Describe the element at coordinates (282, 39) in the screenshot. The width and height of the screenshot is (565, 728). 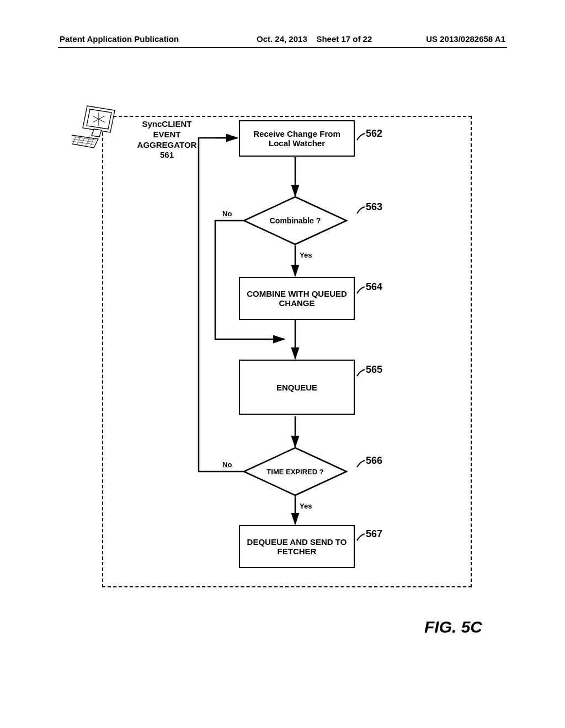
I see `header-date: Oct. 24, 2013` at that location.